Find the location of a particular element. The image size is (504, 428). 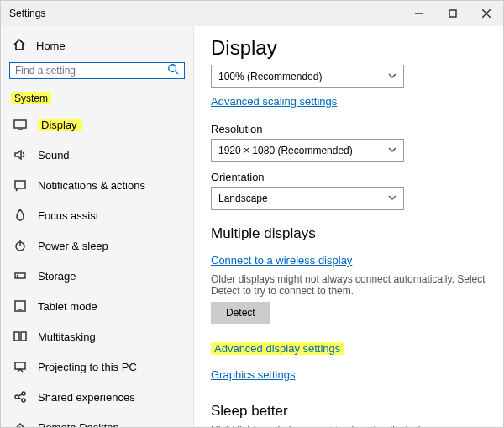

scale-dropdown: 100% (Recommended) is located at coordinates (307, 77).